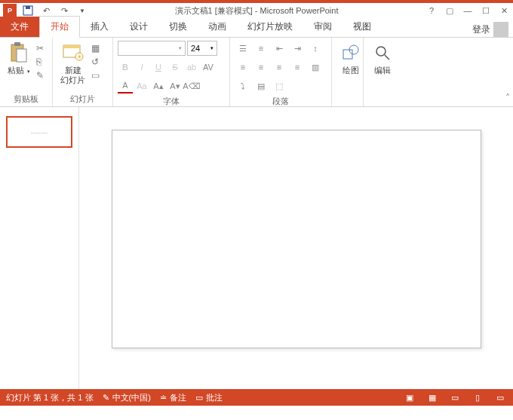  Describe the element at coordinates (199, 398) in the screenshot. I see `comments-icon: ▭` at that location.